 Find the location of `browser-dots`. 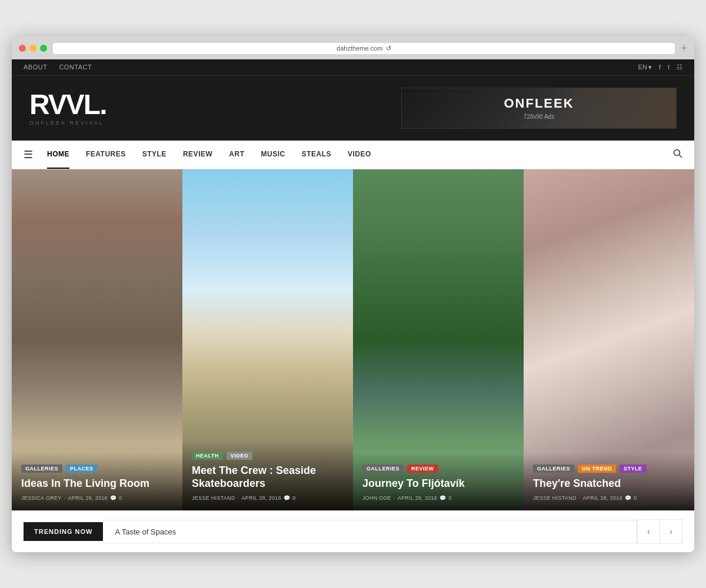

browser-dots is located at coordinates (33, 48).